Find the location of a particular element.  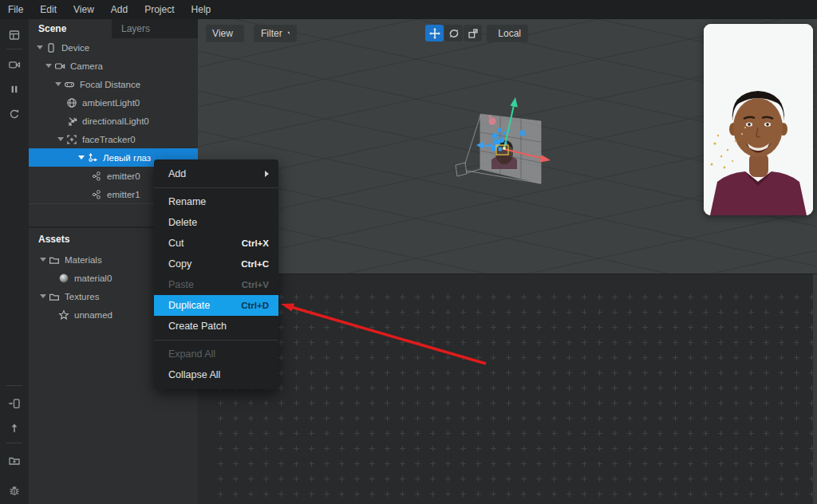

menu-help: Help is located at coordinates (201, 10).